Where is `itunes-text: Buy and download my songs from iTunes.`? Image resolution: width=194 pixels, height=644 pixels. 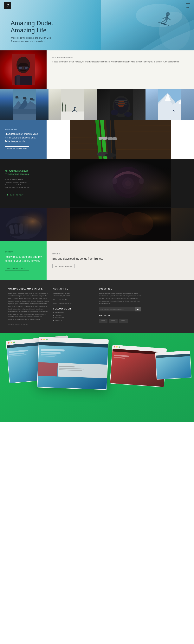 itunes-text: Buy and download my songs from iTunes. is located at coordinates (120, 259).